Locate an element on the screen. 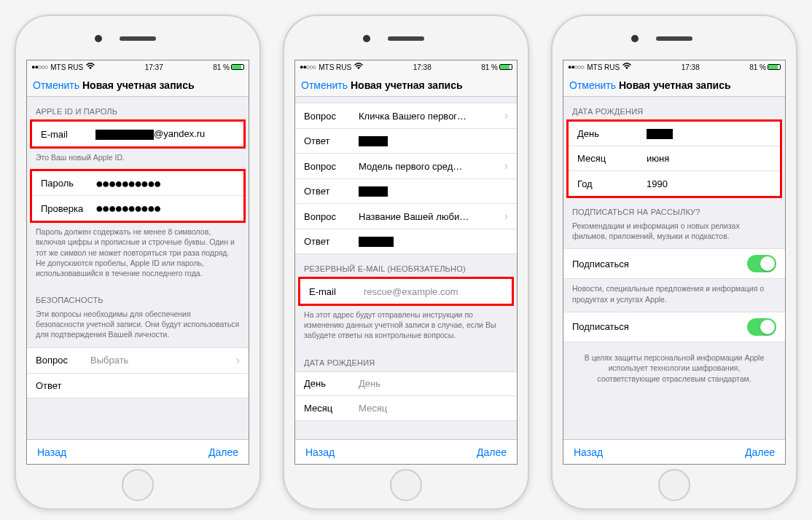 The image size is (812, 520). verify-row: Проверка ●●●●●●●●●● is located at coordinates (138, 208).